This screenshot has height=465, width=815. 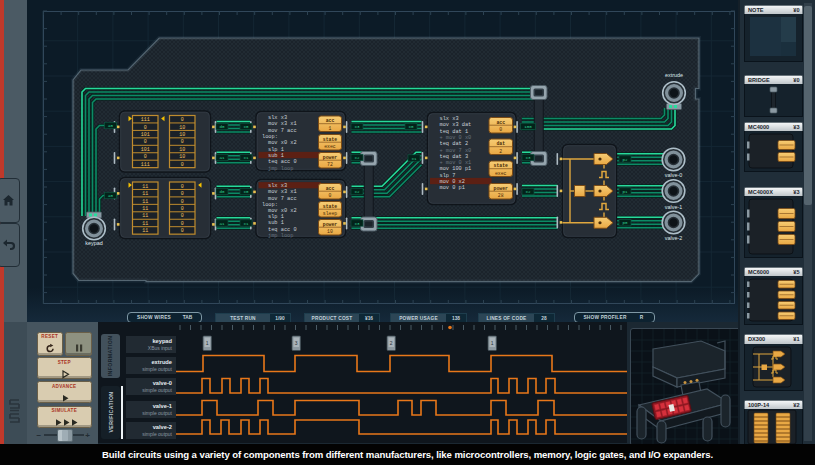 I want to click on svg-text: teq dat 3, so click(x=454, y=157).